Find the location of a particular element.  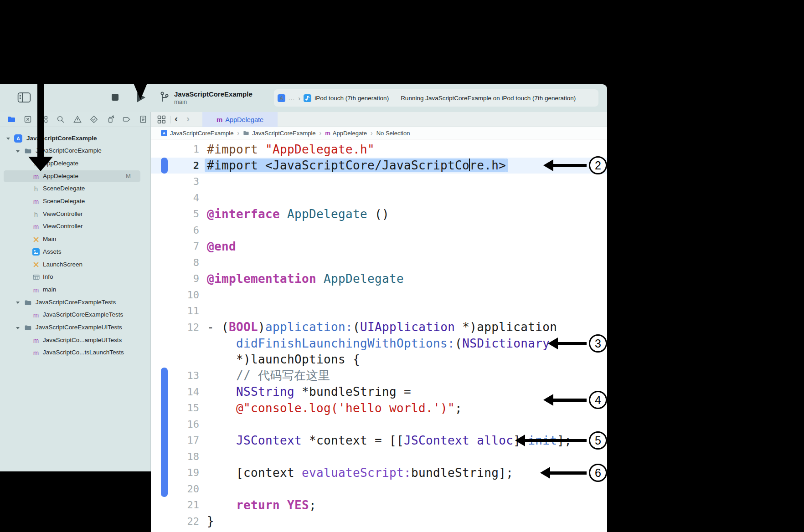

file-row-scenedelegate: hSceneDelegate is located at coordinates (75, 189).